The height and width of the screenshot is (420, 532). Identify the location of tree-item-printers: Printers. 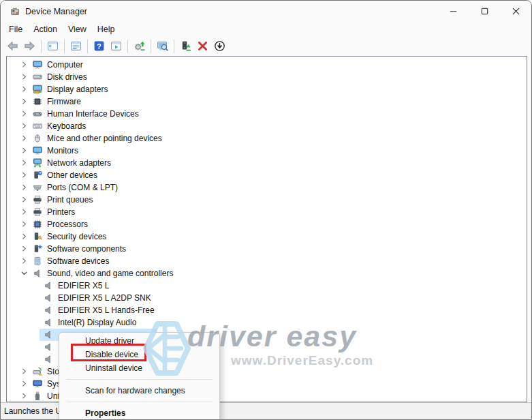
(267, 212).